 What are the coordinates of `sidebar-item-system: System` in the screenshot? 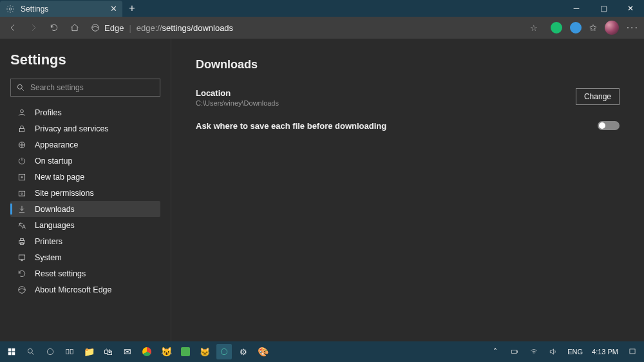 It's located at (85, 258).